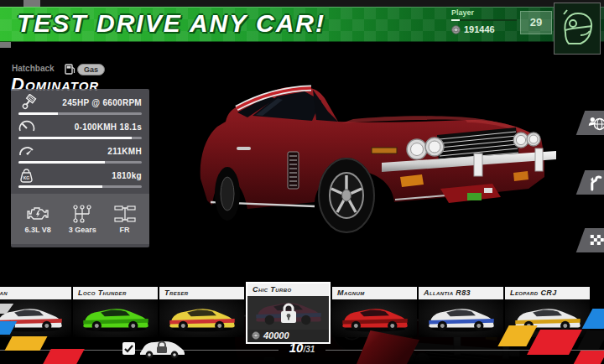 The width and height of the screenshot is (604, 364). I want to click on career-track-button, so click(591, 183).